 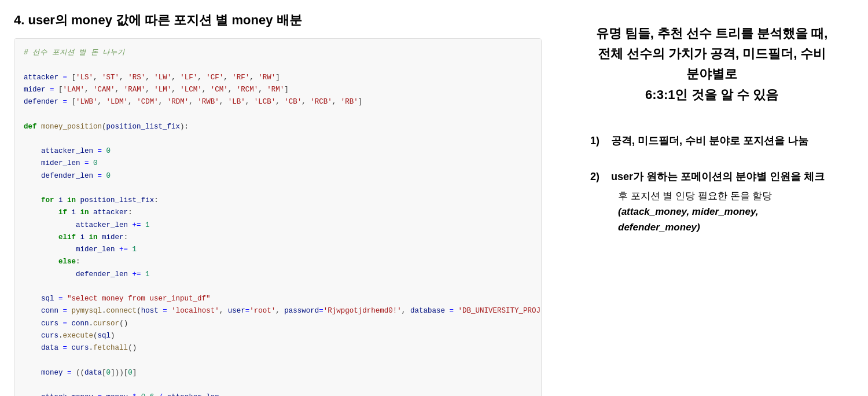 I want to click on right-main-line2: 전체 선수의 가치가 공격, 미드필더, 수비 분야별로, so click(x=712, y=64).